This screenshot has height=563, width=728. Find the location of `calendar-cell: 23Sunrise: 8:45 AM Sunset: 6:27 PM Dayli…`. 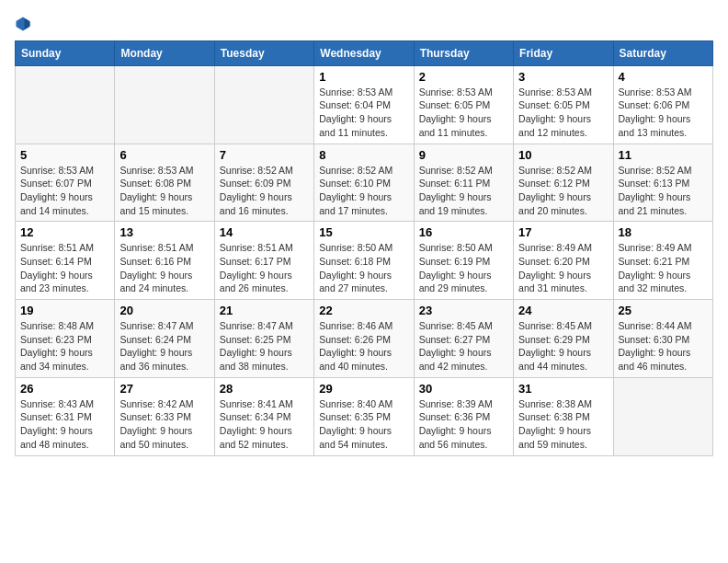

calendar-cell: 23Sunrise: 8:45 AM Sunset: 6:27 PM Dayli… is located at coordinates (463, 339).